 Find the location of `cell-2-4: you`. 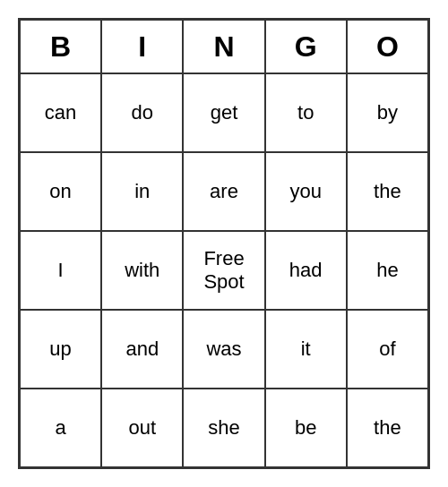

cell-2-4: you is located at coordinates (306, 192).